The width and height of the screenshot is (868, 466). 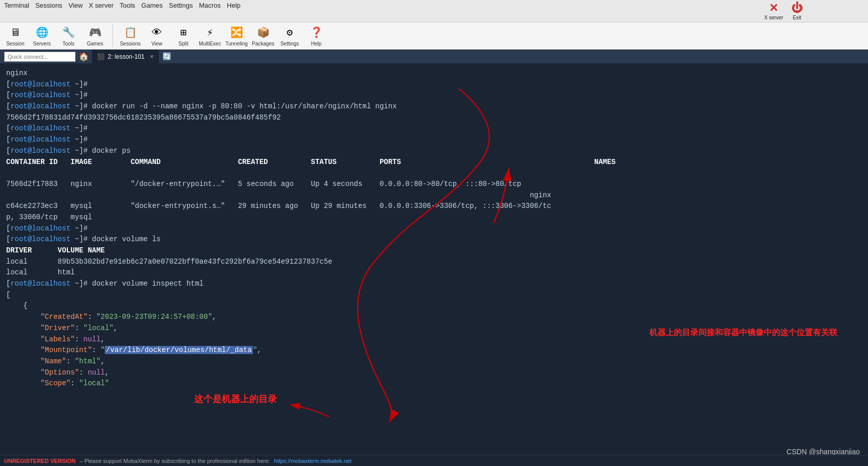 What do you see at coordinates (84, 57) in the screenshot?
I see `home-icon: 🏠` at bounding box center [84, 57].